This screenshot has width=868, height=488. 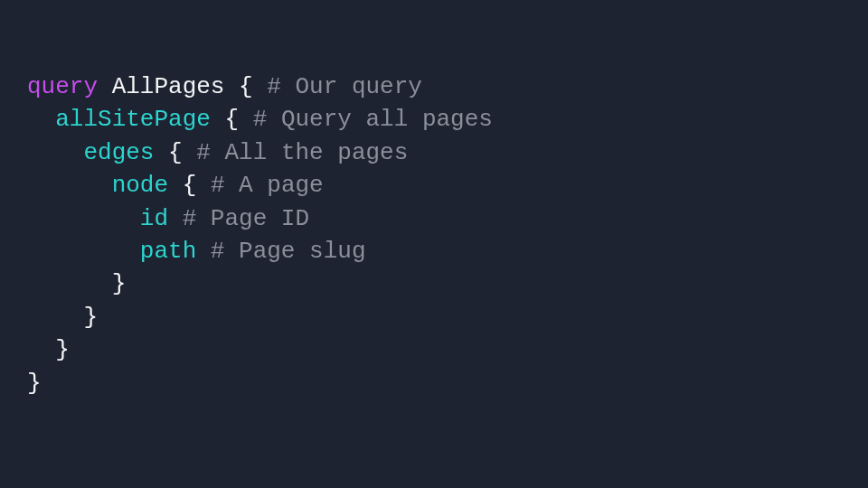 I want to click on code-line: allSitePage { # Query all pages, so click(x=434, y=119).